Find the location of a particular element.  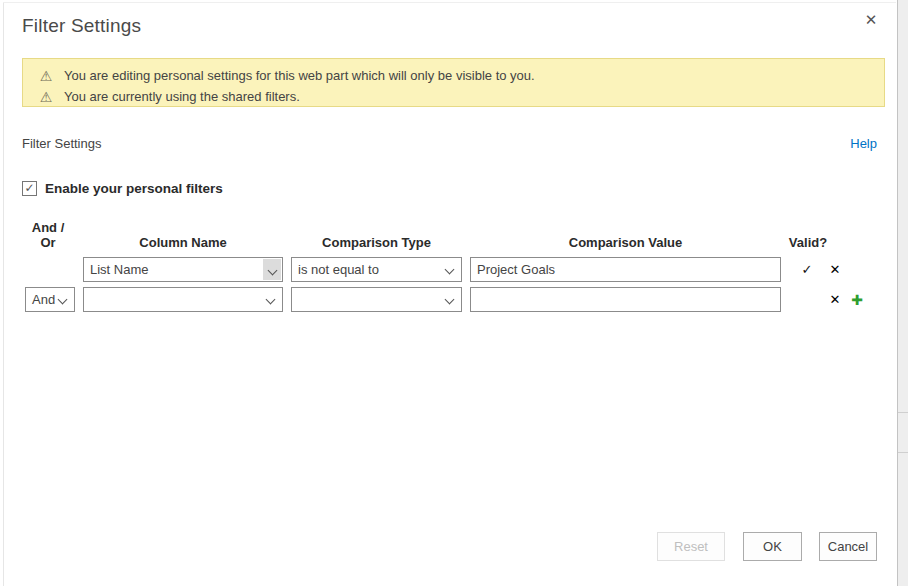

dialog-left-border is located at coordinates (4, 294).